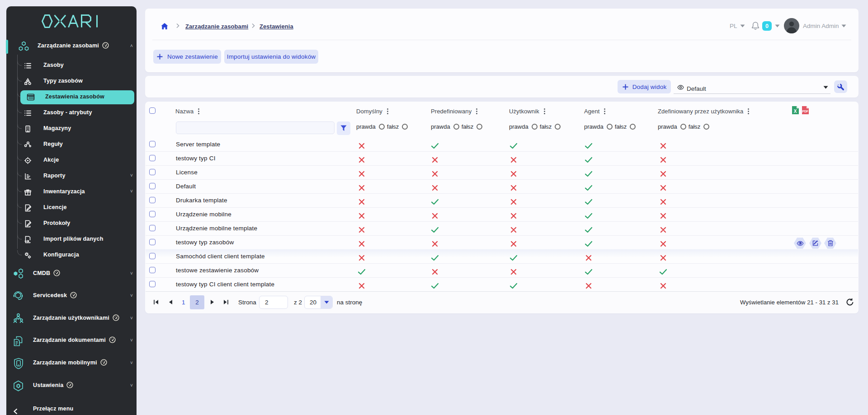  I want to click on svg-text: X, so click(796, 111).